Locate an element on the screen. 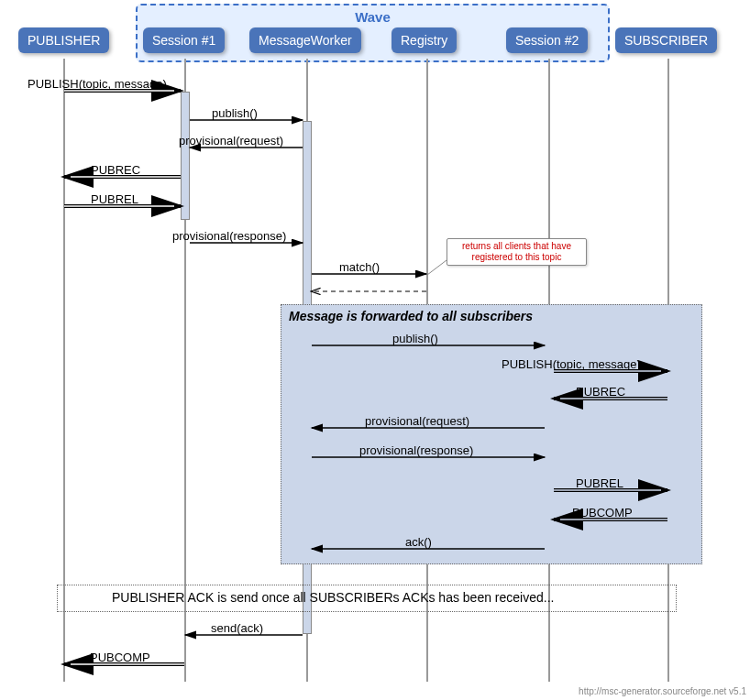  footer-text: http://msc-generator.sourceforge.net v5.… is located at coordinates (662, 691).